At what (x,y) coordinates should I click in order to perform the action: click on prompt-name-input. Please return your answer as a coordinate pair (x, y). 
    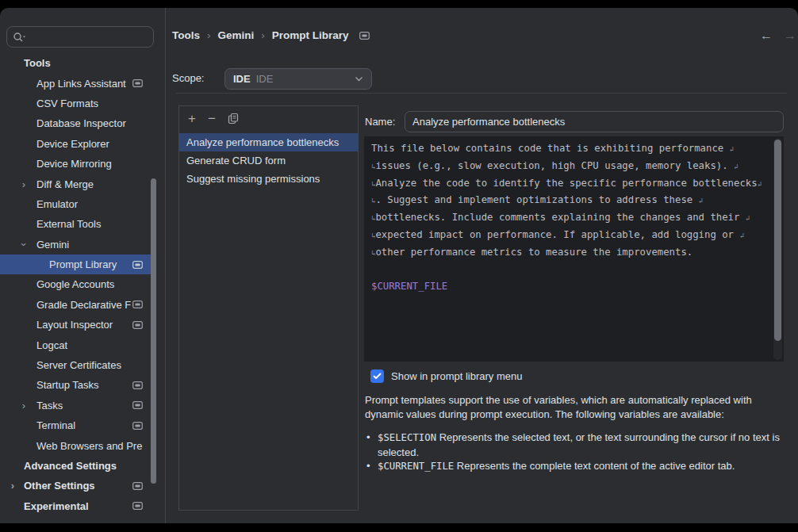
    Looking at the image, I should click on (594, 122).